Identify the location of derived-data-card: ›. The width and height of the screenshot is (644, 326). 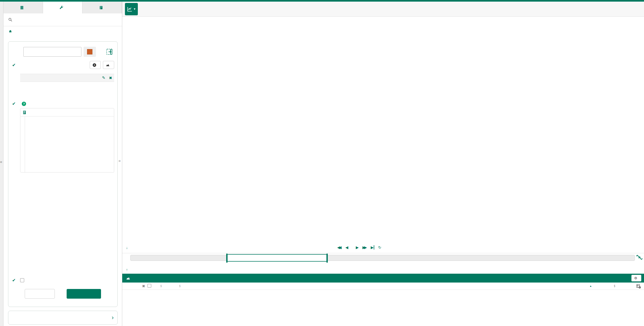
(63, 318).